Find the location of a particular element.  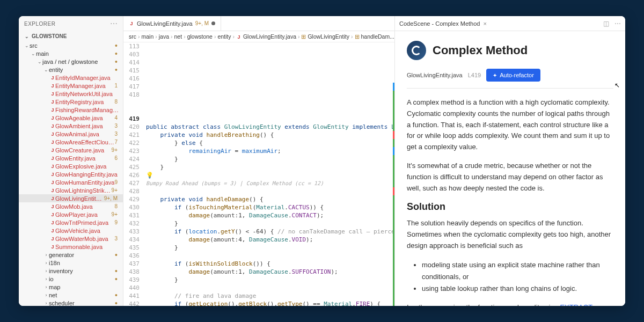

file-item: JGlowAmbient.java3 is located at coordinates (71, 126).